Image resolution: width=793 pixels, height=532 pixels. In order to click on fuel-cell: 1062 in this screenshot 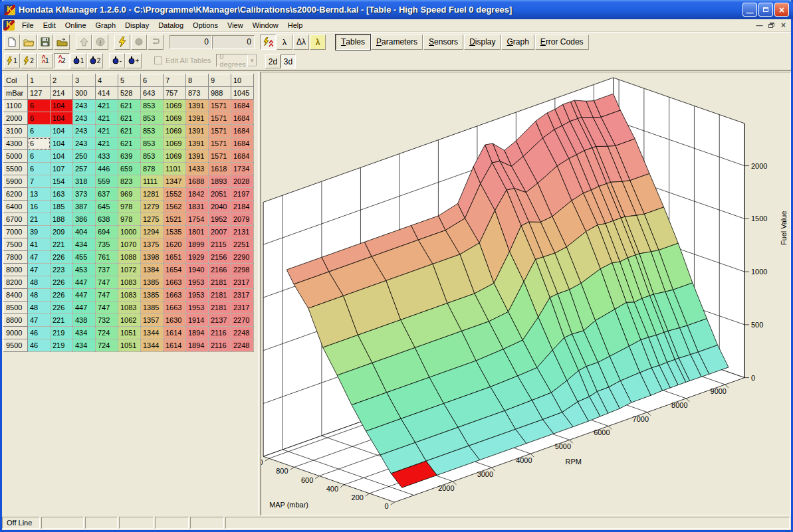, I will do `click(130, 320)`.